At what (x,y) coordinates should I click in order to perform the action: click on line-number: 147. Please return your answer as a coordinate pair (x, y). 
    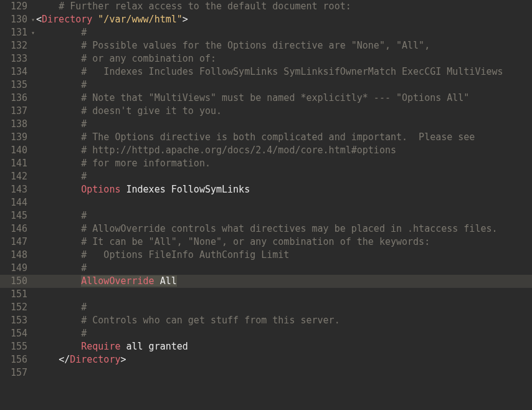
    Looking at the image, I should click on (18, 242).